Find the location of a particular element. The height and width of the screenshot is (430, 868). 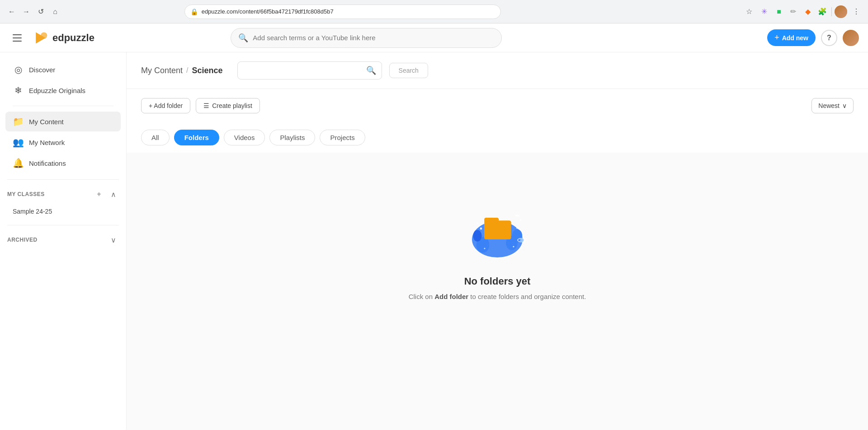

sidebar-item-my-network: 👥 My Network is located at coordinates (63, 142).